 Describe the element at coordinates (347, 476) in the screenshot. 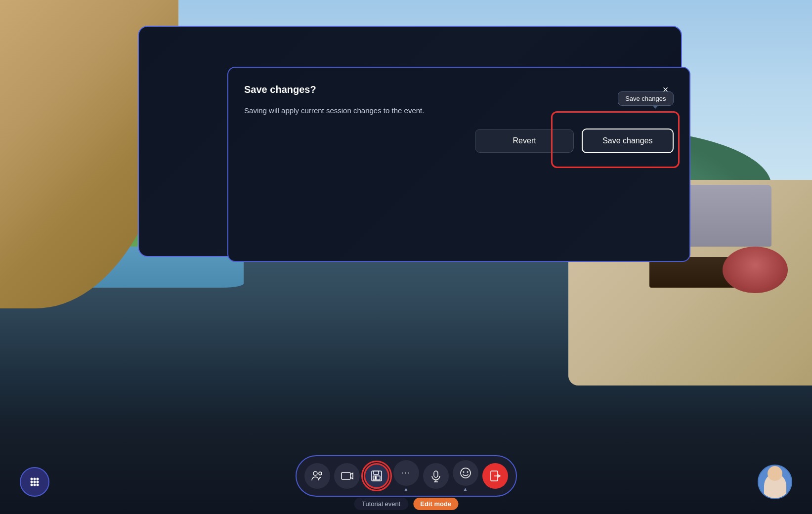

I see `camera-icon` at that location.